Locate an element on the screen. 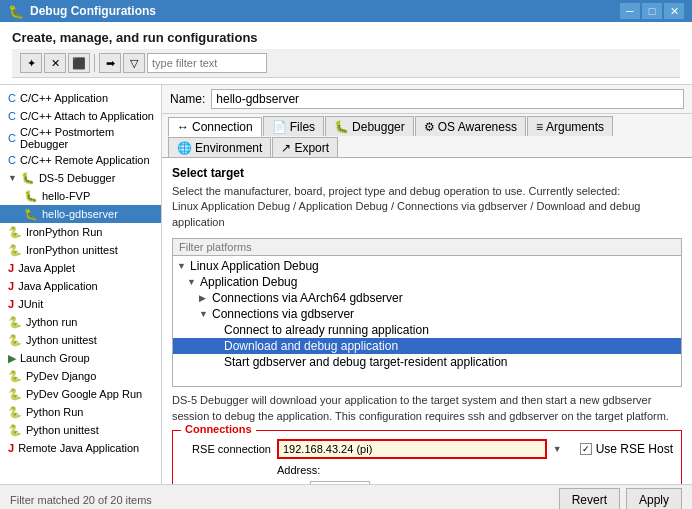 The image size is (692, 509). delete-config-button: ✕ is located at coordinates (55, 63).